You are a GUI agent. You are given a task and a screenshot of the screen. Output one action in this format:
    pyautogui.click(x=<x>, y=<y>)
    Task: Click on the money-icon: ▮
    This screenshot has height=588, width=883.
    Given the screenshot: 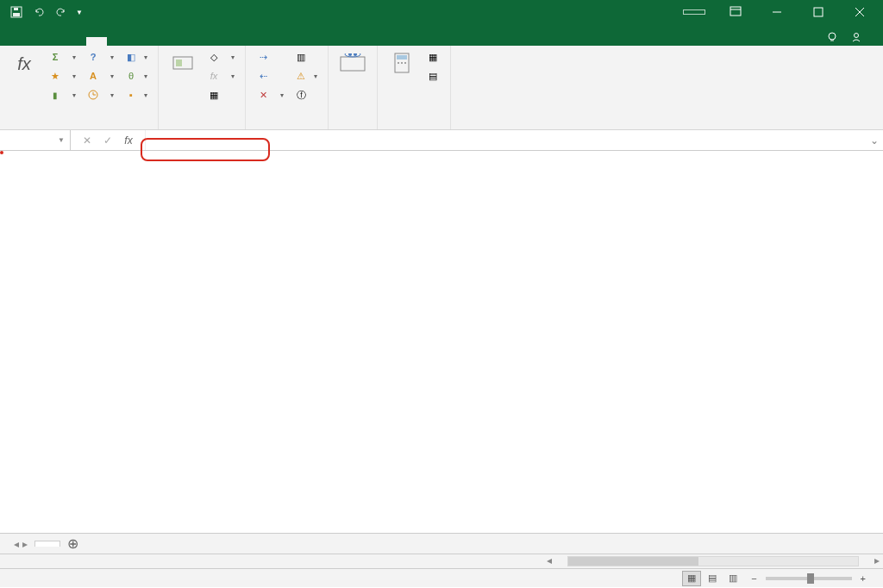 What is the action you would take?
    pyautogui.click(x=55, y=95)
    